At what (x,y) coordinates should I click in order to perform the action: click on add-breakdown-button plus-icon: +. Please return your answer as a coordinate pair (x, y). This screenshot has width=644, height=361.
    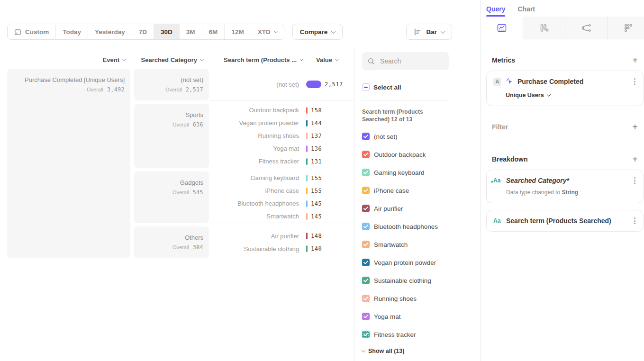
    Looking at the image, I should click on (635, 159).